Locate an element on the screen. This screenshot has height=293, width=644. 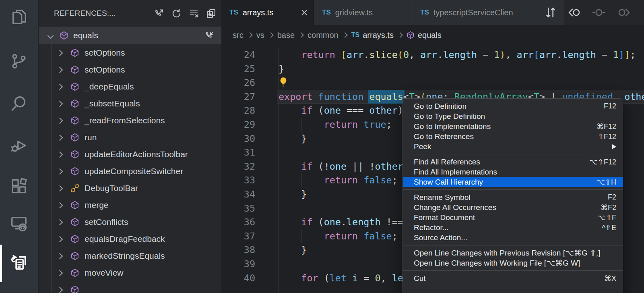
code-token: = is located at coordinates (366, 278).